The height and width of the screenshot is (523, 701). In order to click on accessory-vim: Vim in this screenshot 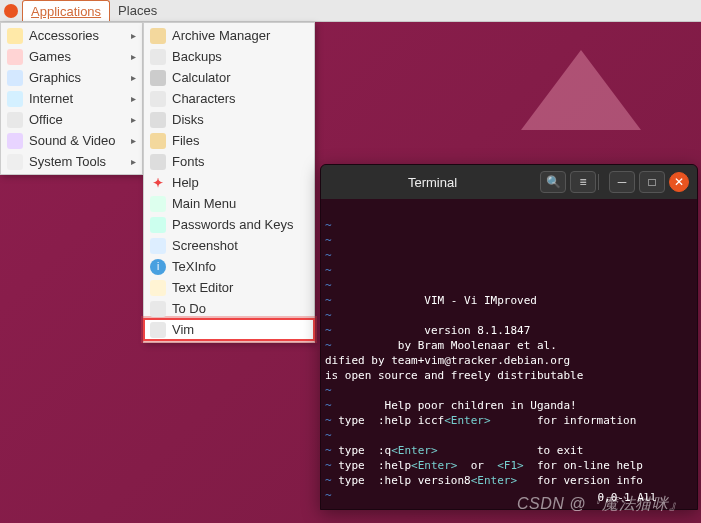, I will do `click(229, 330)`.